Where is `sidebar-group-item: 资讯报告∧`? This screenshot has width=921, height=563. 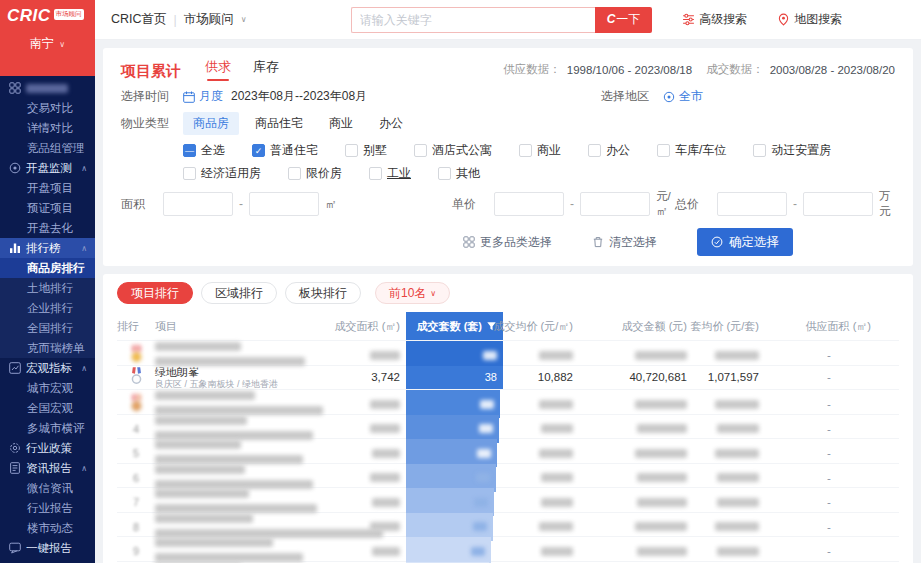 sidebar-group-item: 资讯报告∧ is located at coordinates (48, 468).